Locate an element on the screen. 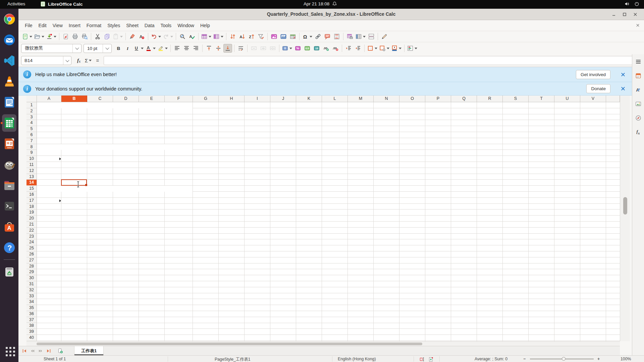 This screenshot has height=362, width=644. row-header-8: 8 is located at coordinates (32, 147).